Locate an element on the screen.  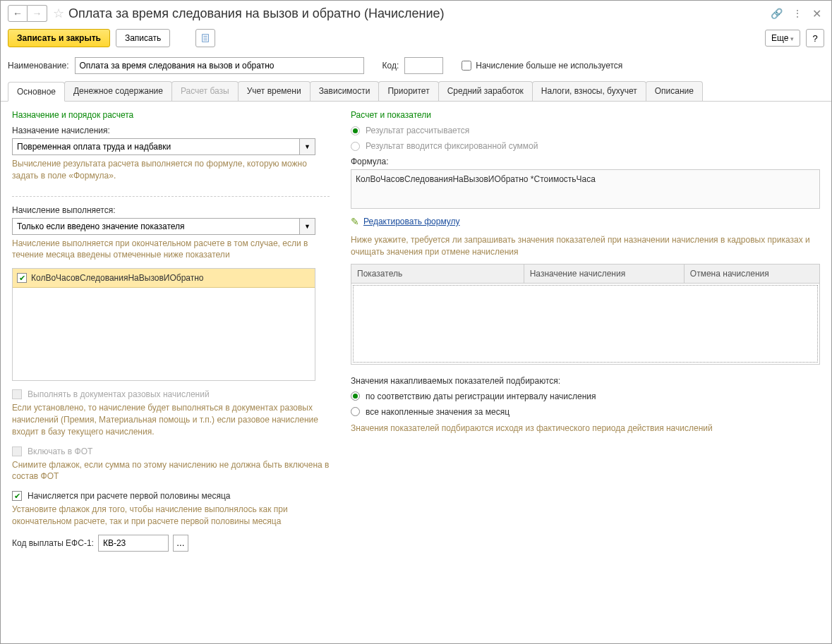
th-cancel: Отмена начисления is located at coordinates (752, 274).